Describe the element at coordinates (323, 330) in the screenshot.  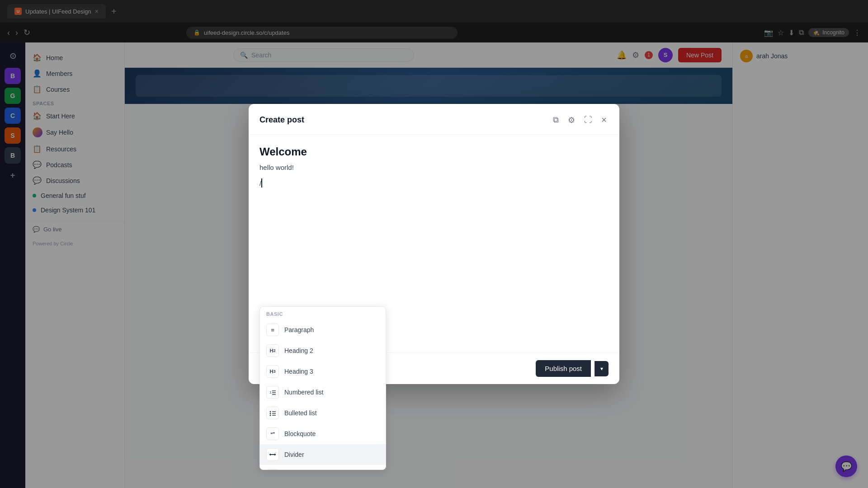
I see `dropdown-item-paragraph: ≡ Paragraph` at that location.